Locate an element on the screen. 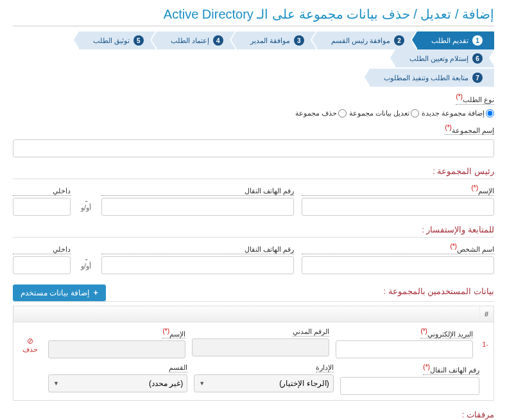 This screenshot has width=507, height=420. name-label: الإسم(*) is located at coordinates (174, 333).